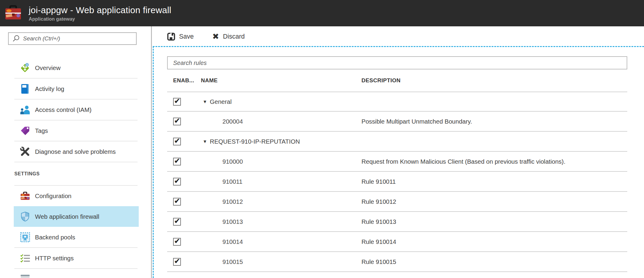 The image size is (644, 278). What do you see at coordinates (75, 258) in the screenshot?
I see `sidebar-item-http-settings: HTTP settings` at bounding box center [75, 258].